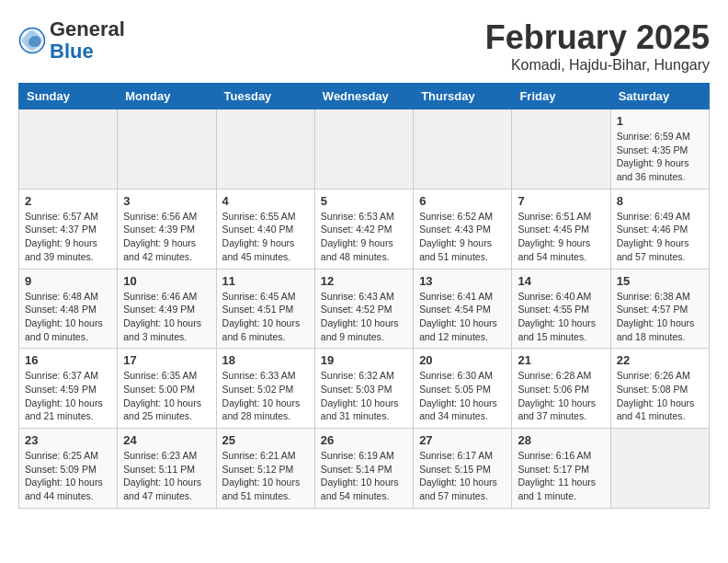 The height and width of the screenshot is (563, 728). Describe the element at coordinates (68, 396) in the screenshot. I see `day-info: Sunrise: 6:37 AM Sunset: 4:59 PM Dayligh…` at that location.